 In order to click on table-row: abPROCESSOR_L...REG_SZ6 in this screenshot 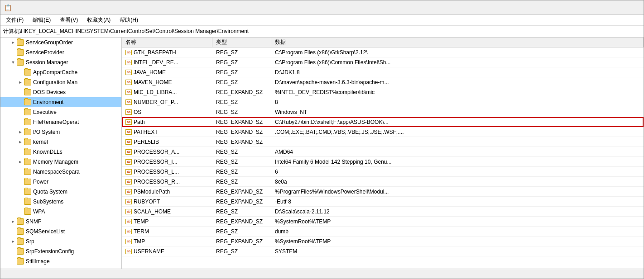, I will do `click(383, 172)`.